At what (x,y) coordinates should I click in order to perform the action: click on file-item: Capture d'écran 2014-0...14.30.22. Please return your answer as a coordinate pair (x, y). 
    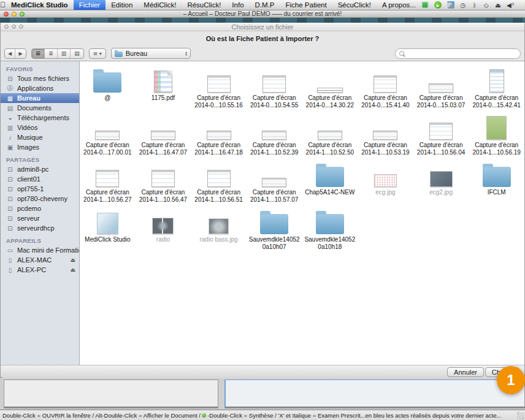
    Looking at the image, I should click on (330, 87).